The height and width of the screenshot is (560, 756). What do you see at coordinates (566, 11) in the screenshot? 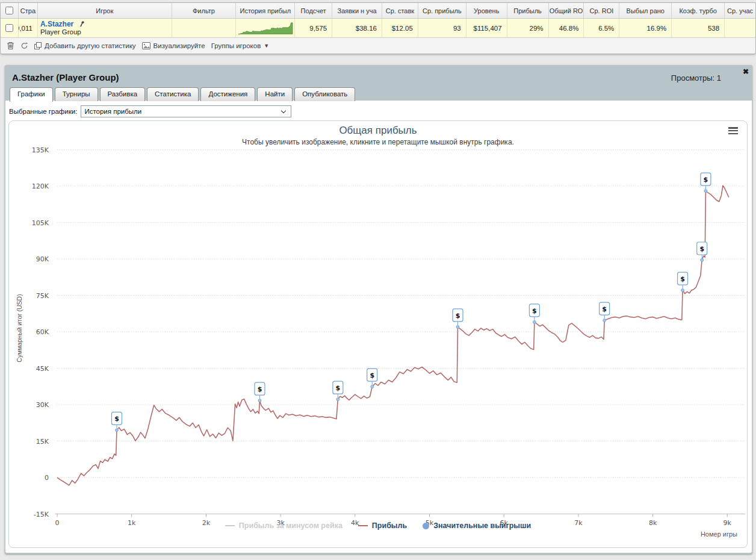
I see `column-header-label: Общий RO` at bounding box center [566, 11].